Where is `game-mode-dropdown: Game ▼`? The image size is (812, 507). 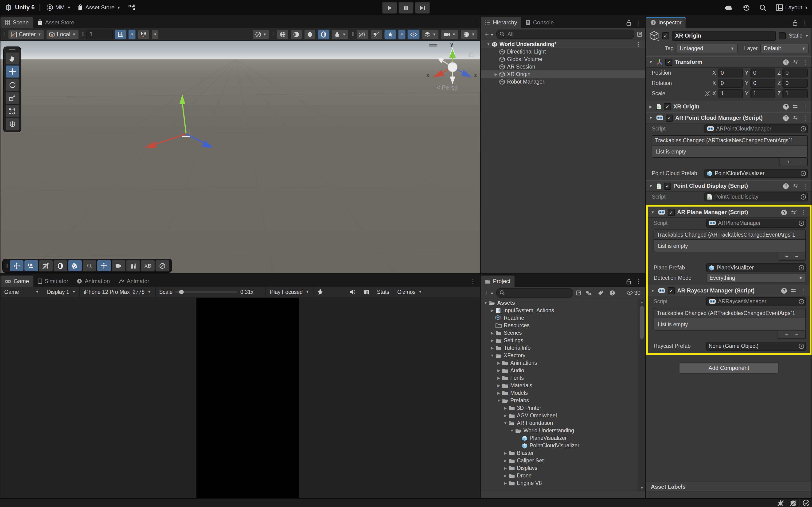
game-mode-dropdown: Game ▼ is located at coordinates (22, 292).